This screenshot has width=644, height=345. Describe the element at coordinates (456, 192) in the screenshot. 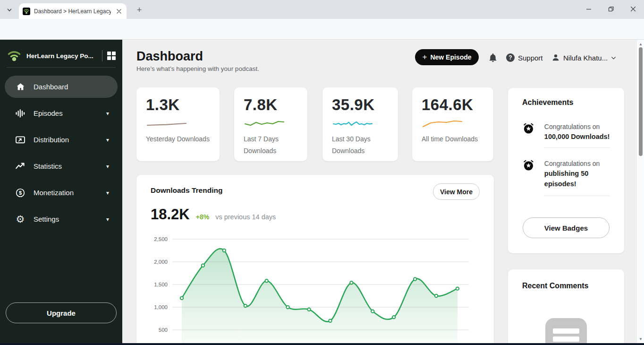

I see `view-more-button: View More` at that location.